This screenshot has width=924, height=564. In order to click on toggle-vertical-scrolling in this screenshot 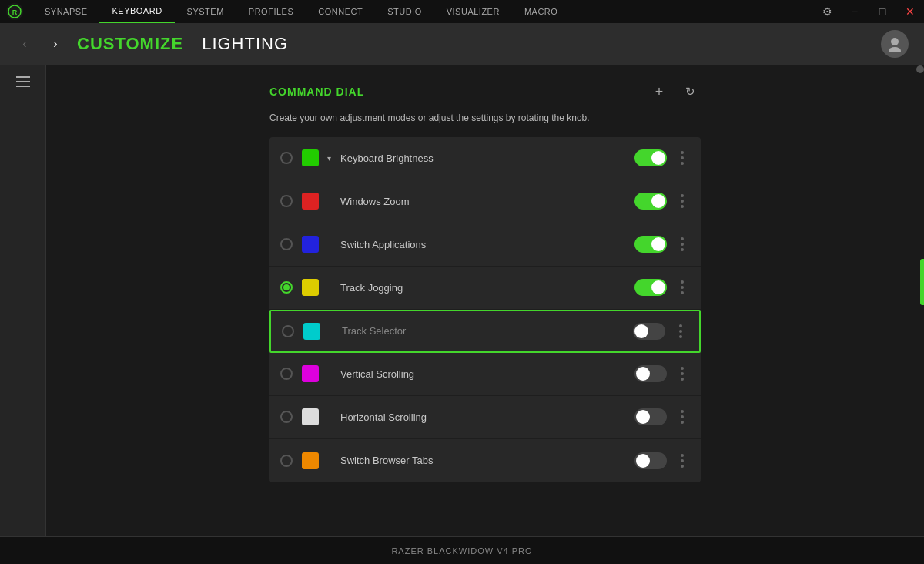, I will do `click(651, 374)`.